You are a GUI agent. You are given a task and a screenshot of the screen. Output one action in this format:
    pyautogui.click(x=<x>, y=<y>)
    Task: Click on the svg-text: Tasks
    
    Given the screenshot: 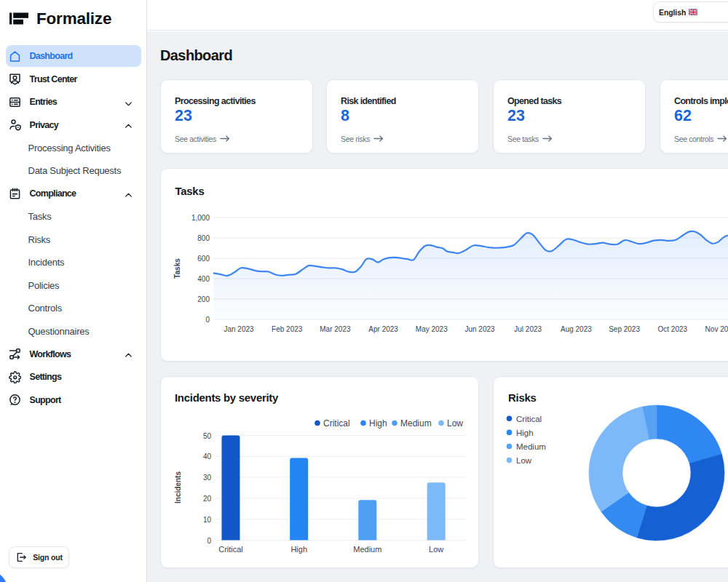 What is the action you would take?
    pyautogui.click(x=178, y=268)
    